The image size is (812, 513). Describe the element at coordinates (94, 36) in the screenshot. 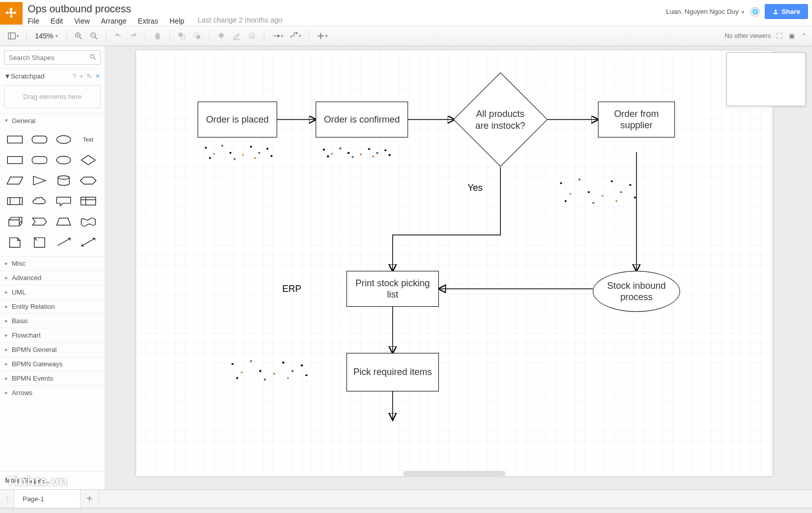

I see `zoom-out-button` at that location.